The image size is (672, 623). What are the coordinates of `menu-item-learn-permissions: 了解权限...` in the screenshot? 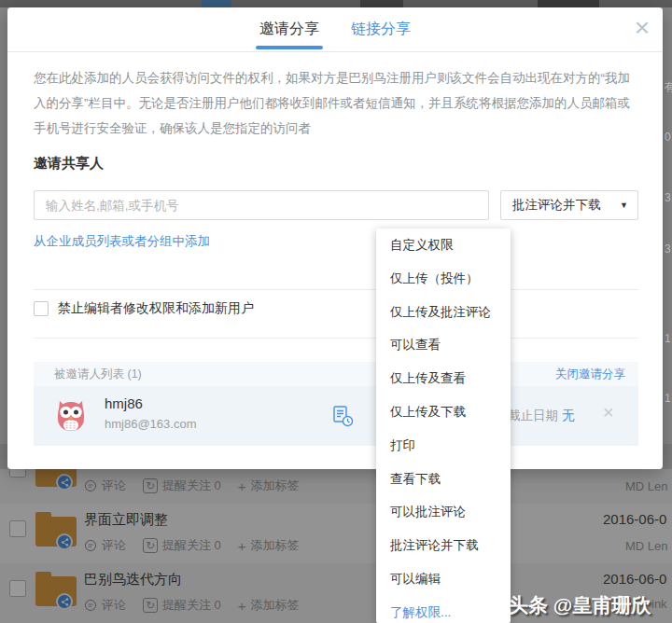 It's located at (443, 610).